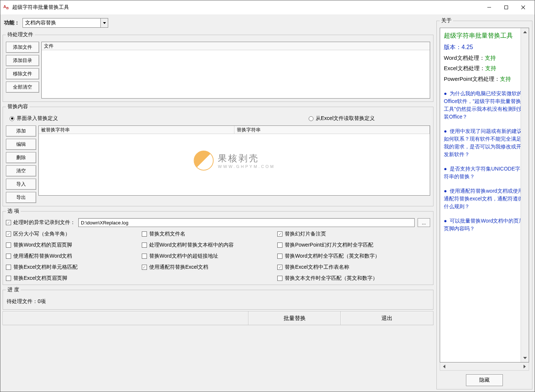 This screenshot has width=535, height=392. What do you see at coordinates (484, 225) in the screenshot?
I see `faq-link-5: ● 可以批量替换Word文档中的页眉页脚内容吗？` at bounding box center [484, 225].